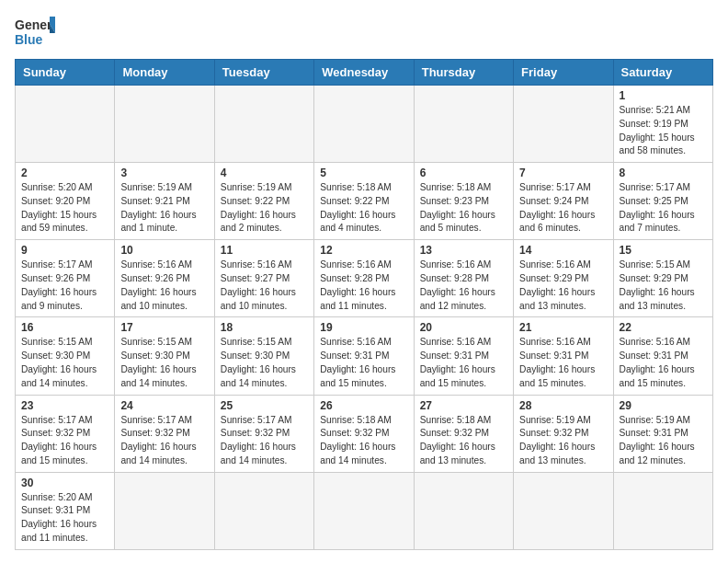 This screenshot has width=728, height=563. I want to click on calendar-cell: 26Sunrise: 5:18 AMSunset: 9:32 PMDayligh…, so click(364, 433).